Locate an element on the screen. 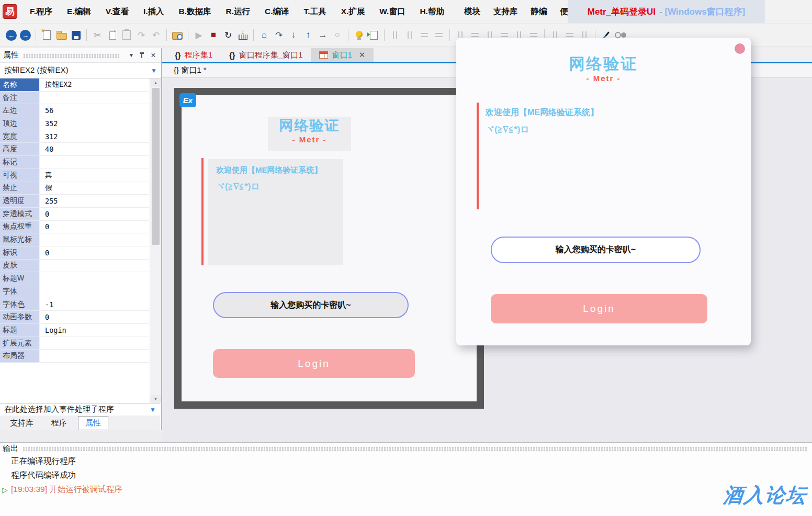  menu-item-7: T.工具 is located at coordinates (315, 12).